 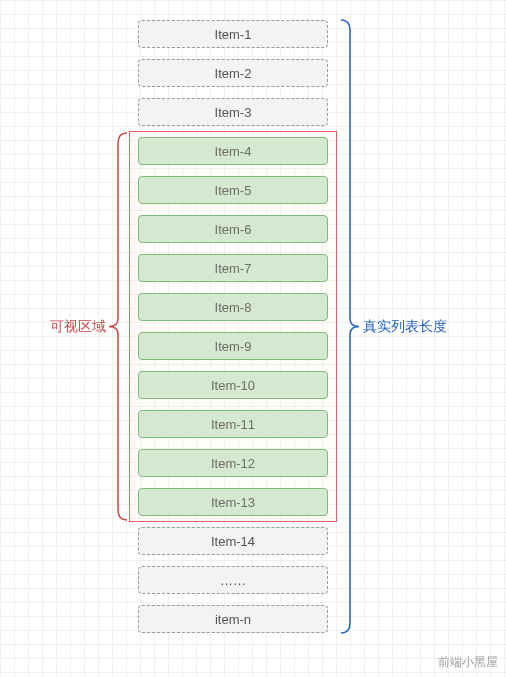 I want to click on list-item: Item-3, so click(x=233, y=112).